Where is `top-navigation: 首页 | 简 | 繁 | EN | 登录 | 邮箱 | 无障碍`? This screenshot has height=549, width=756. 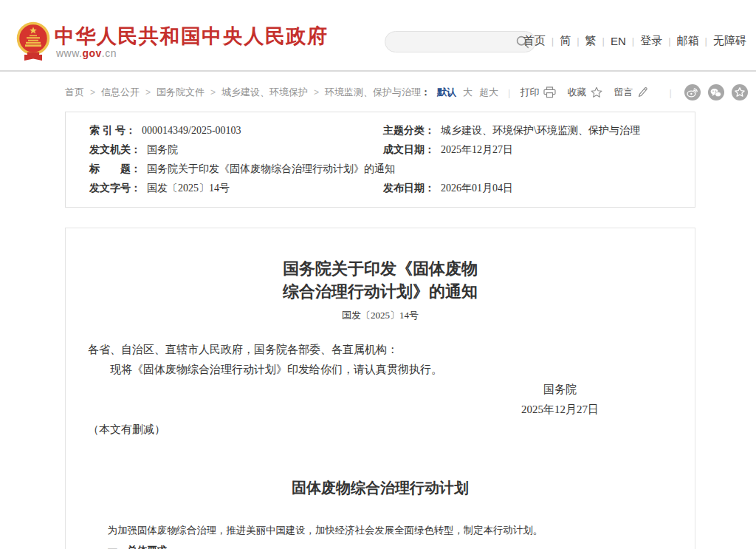 top-navigation: 首页 | 简 | 繁 | EN | 登录 | 邮箱 | 无障碍 is located at coordinates (635, 41).